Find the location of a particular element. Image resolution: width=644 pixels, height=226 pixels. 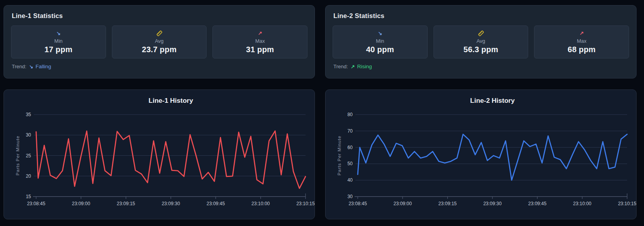

line2-max-card: ↗ Max 68 ppm is located at coordinates (582, 42).